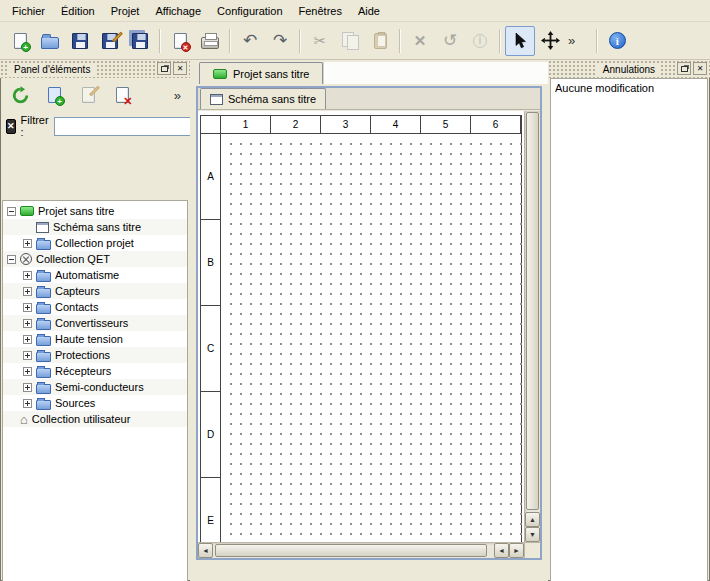 The image size is (710, 581). I want to click on edit-element-icon, so click(88, 95).